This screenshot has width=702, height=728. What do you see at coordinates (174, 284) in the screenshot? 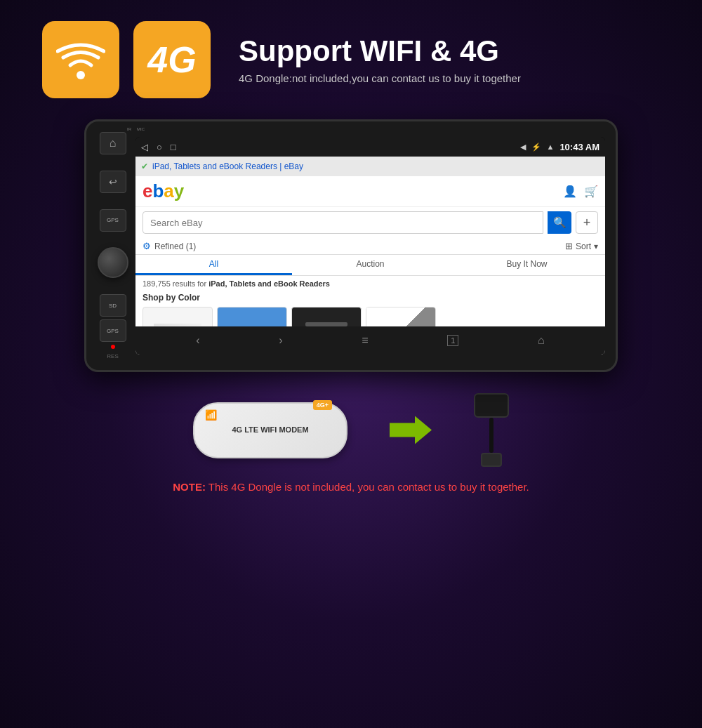
I see `results-count: 189,755 results for` at bounding box center [174, 284].